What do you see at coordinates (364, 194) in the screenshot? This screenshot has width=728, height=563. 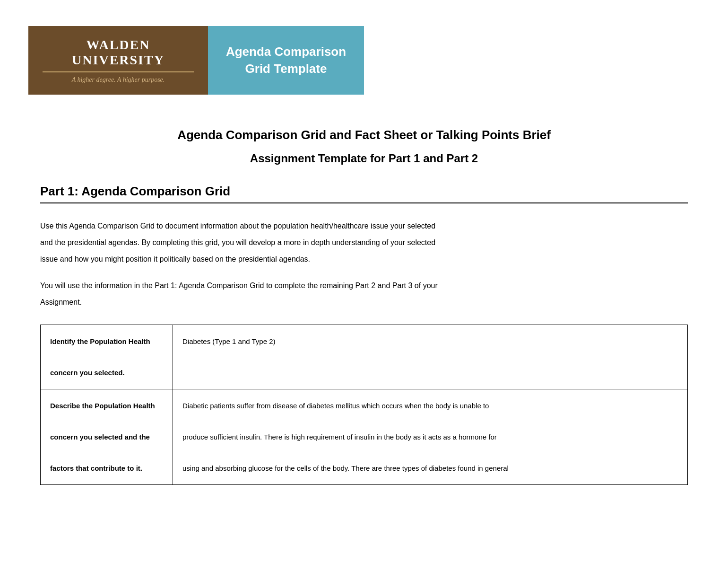 I see `part1-heading: Part 1: Agenda Comparison Grid` at bounding box center [364, 194].